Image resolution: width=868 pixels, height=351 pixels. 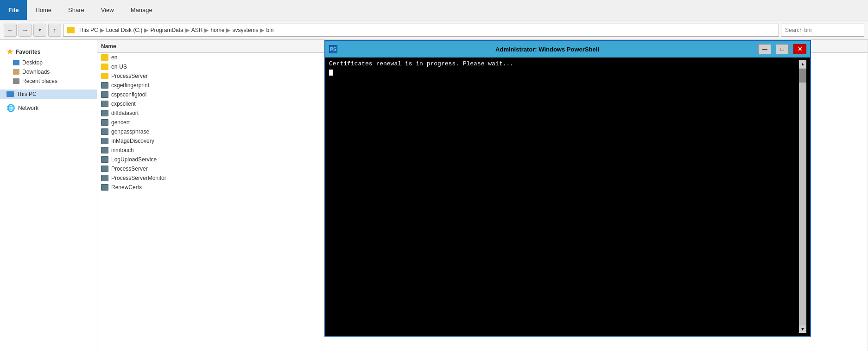 What do you see at coordinates (10, 94) in the screenshot?
I see `thispc-icon` at bounding box center [10, 94].